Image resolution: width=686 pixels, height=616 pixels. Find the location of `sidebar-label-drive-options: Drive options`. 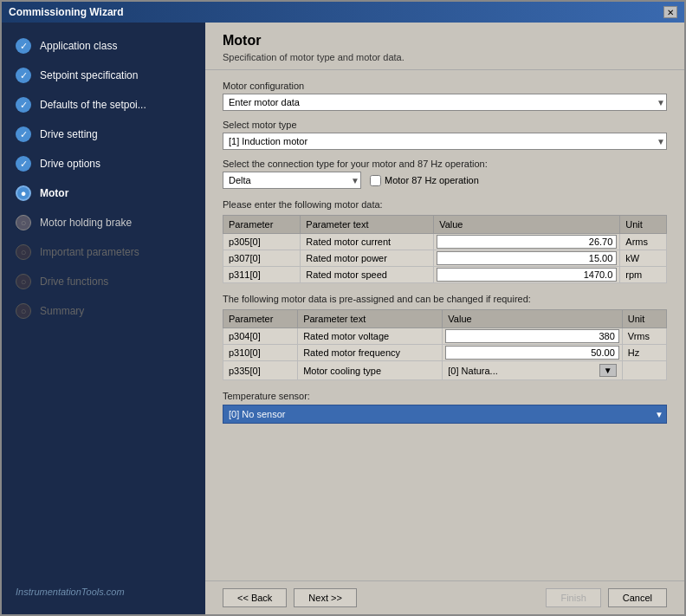

sidebar-label-drive-options: Drive options is located at coordinates (70, 164).